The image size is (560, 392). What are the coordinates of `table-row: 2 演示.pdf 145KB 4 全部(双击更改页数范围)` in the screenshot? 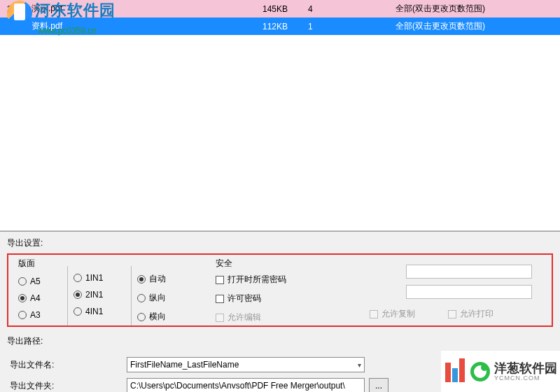 It's located at (280, 8).